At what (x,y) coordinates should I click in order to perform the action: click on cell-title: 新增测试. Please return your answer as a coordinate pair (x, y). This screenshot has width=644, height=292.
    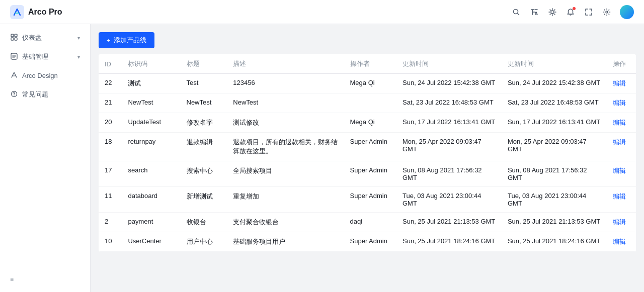
    Looking at the image, I should click on (204, 200).